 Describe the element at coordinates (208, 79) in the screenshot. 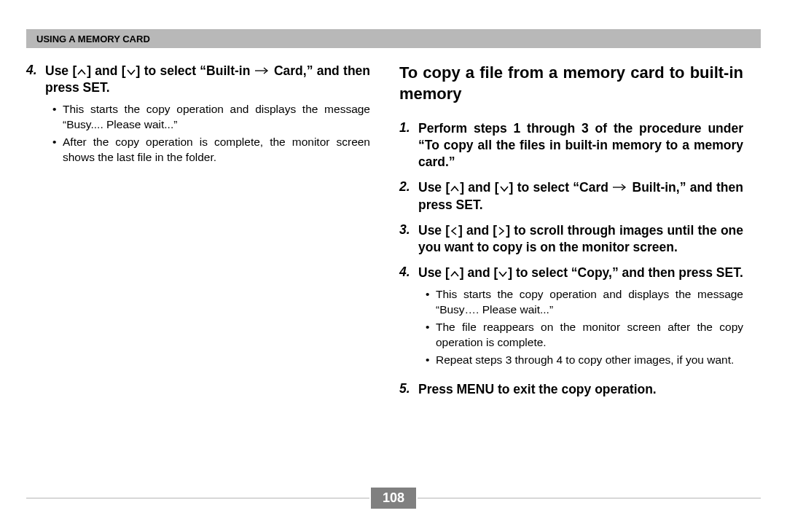

I see `step-text: Use [] and [] to select “Built-in Card,”…` at that location.